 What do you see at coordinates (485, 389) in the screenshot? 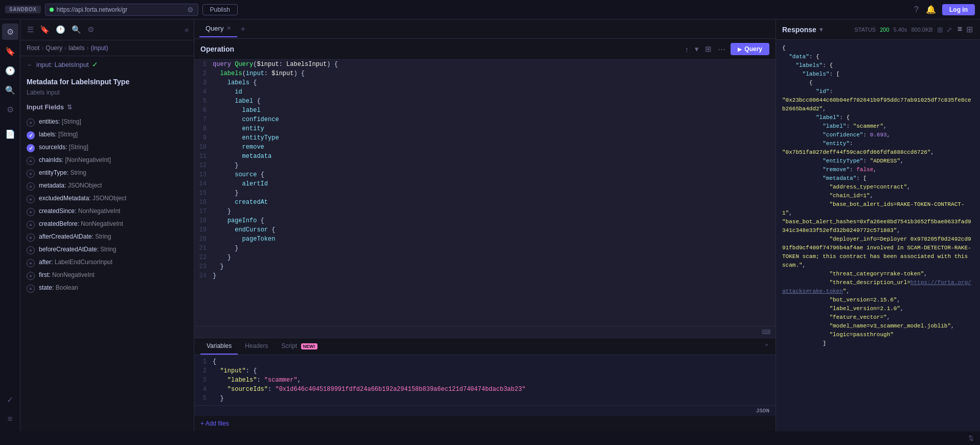
I see `var-line-4: 4 "sourceIds": "0x1d646c4045189991fdfd24…` at bounding box center [485, 389].